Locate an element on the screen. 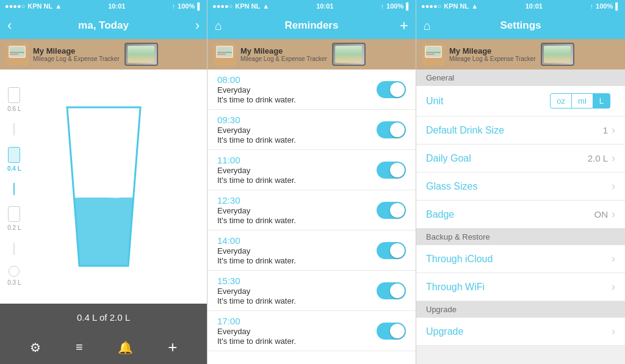  header-middle: ⌂ Reminders + is located at coordinates (311, 26).